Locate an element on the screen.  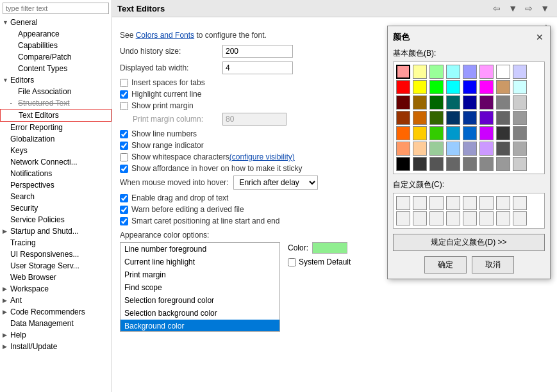
configure-visibility-link: (configure visibility) is located at coordinates (262, 157).